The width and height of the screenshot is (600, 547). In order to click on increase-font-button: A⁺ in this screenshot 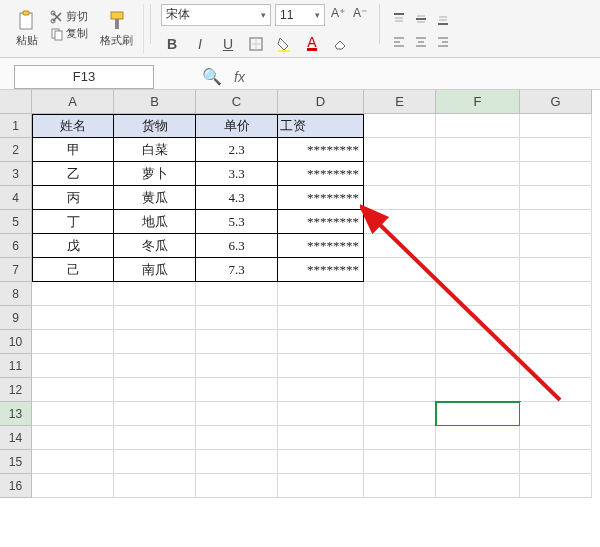, I will do `click(338, 13)`.